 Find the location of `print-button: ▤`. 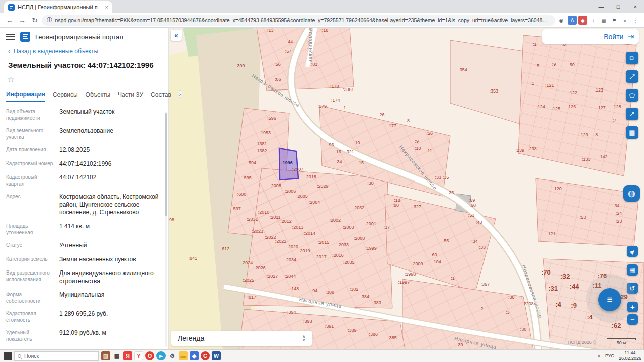

print-button: ▤ is located at coordinates (632, 133).